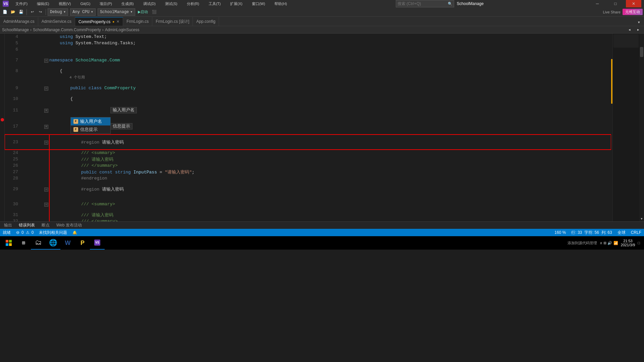  What do you see at coordinates (171, 4) in the screenshot?
I see `menu-test: 测试(S)` at bounding box center [171, 4].